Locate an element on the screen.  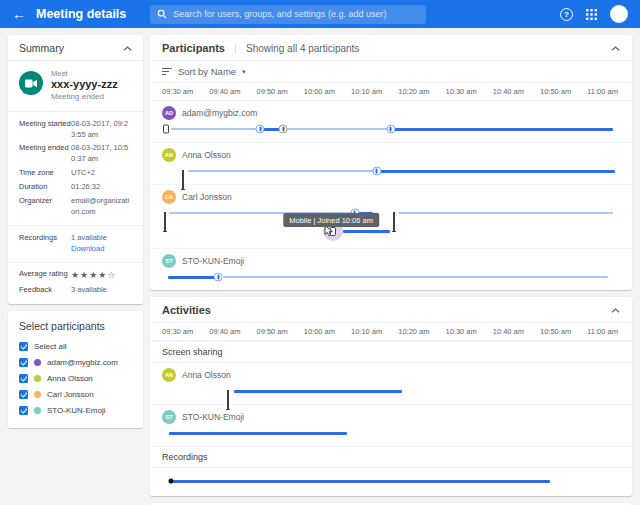
detail-label: Time zone is located at coordinates (45, 174).